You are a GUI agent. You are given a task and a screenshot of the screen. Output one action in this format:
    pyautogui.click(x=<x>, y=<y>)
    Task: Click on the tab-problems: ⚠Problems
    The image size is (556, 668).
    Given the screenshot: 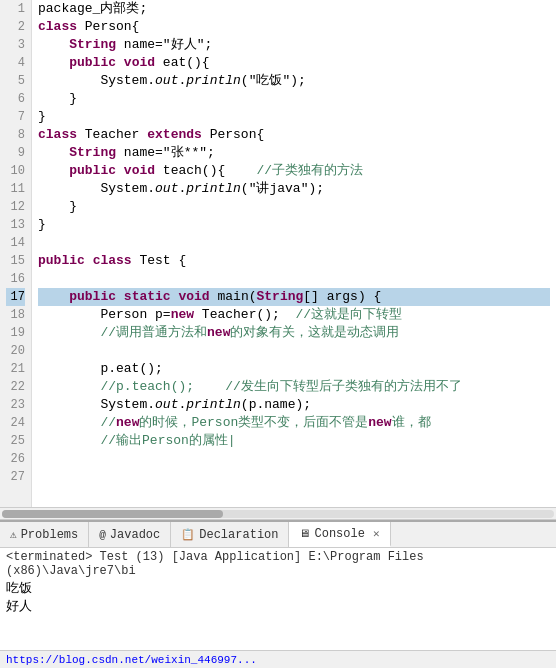 What is the action you would take?
    pyautogui.click(x=44, y=534)
    